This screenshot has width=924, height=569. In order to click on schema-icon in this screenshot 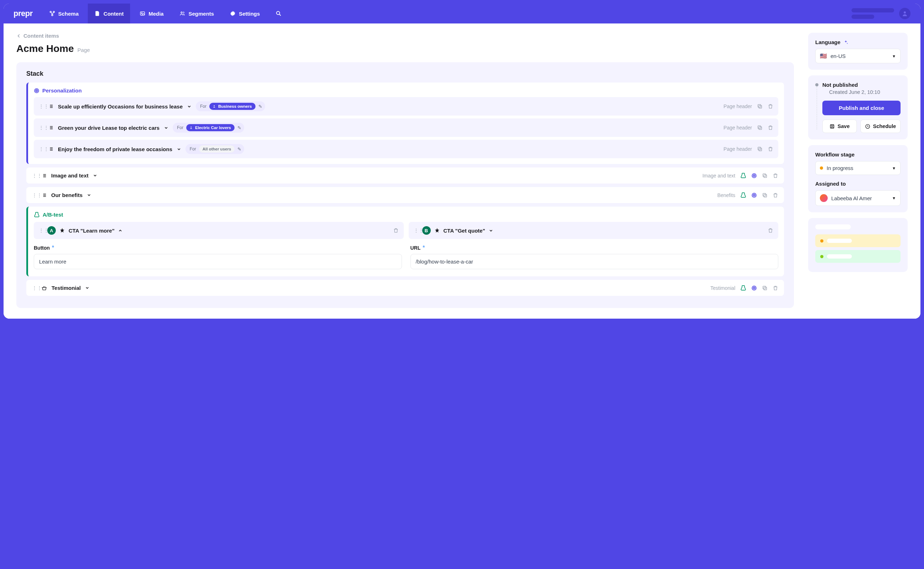, I will do `click(52, 14)`.